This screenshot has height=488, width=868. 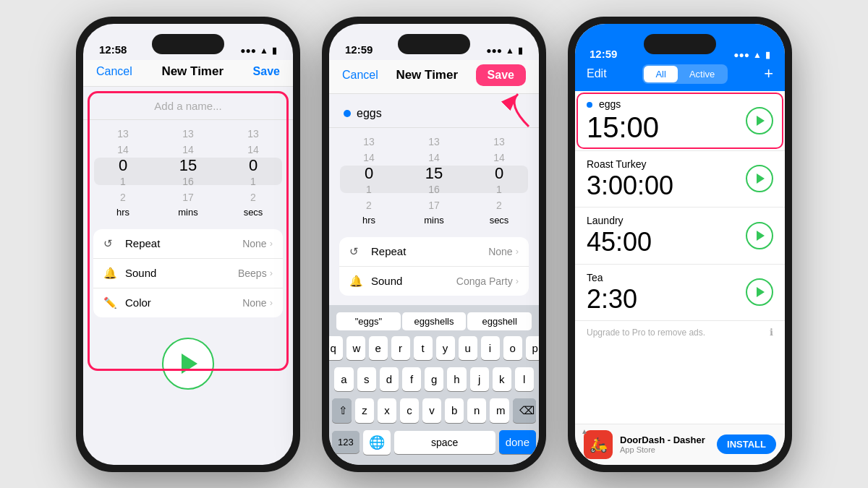 I want to click on suggestion-1: "eggs", so click(x=369, y=321).